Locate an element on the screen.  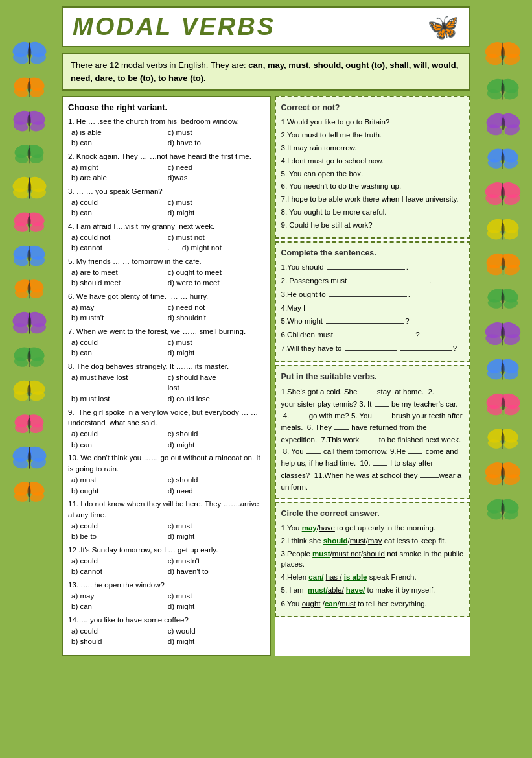
vb9 is located at coordinates (415, 454).